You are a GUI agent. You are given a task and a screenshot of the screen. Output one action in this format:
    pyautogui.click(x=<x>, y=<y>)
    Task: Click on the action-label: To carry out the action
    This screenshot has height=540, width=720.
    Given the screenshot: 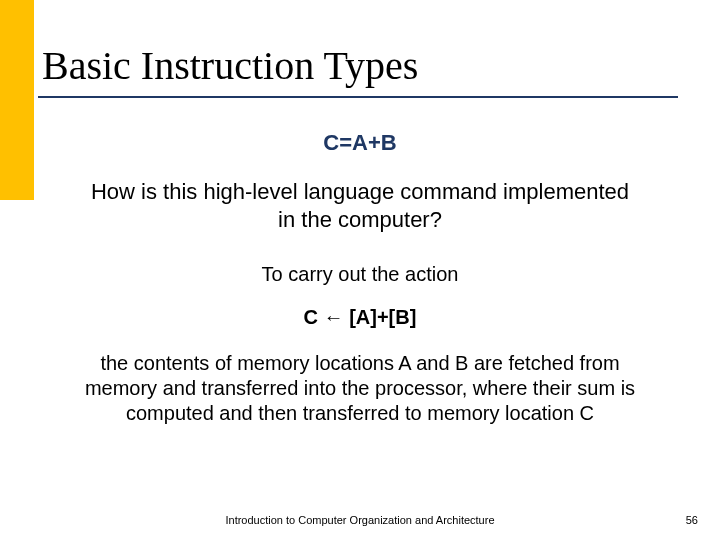 What is the action you would take?
    pyautogui.click(x=360, y=274)
    